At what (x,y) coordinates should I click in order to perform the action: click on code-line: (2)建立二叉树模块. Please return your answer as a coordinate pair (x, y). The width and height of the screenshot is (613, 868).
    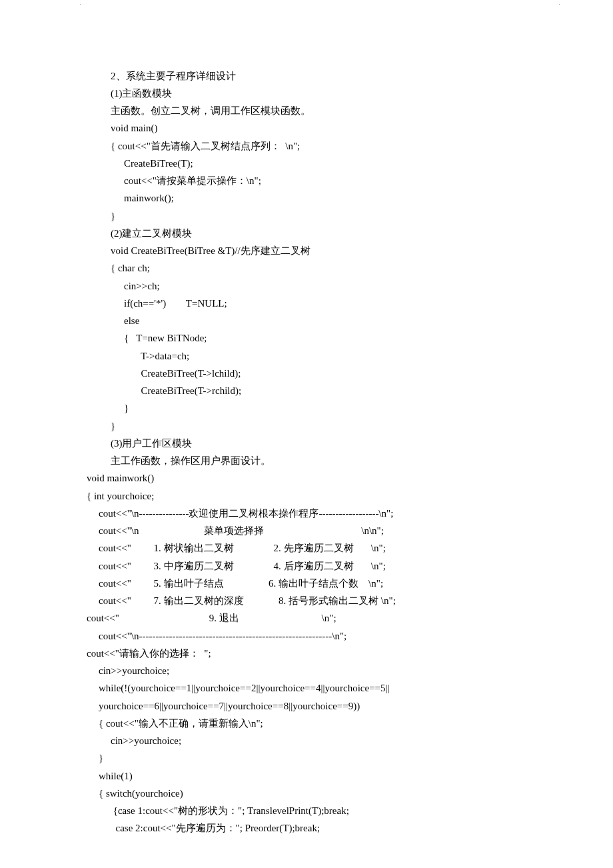
    Looking at the image, I should click on (306, 233).